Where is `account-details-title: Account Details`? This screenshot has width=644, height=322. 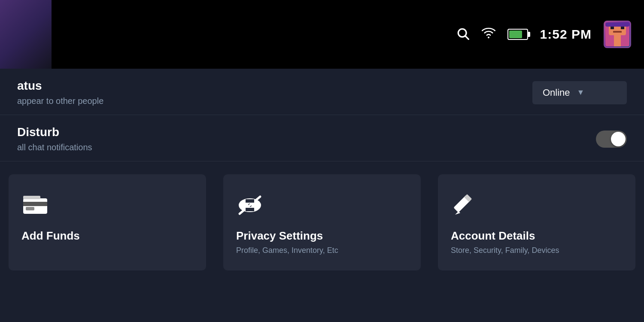 account-details-title: Account Details is located at coordinates (493, 236).